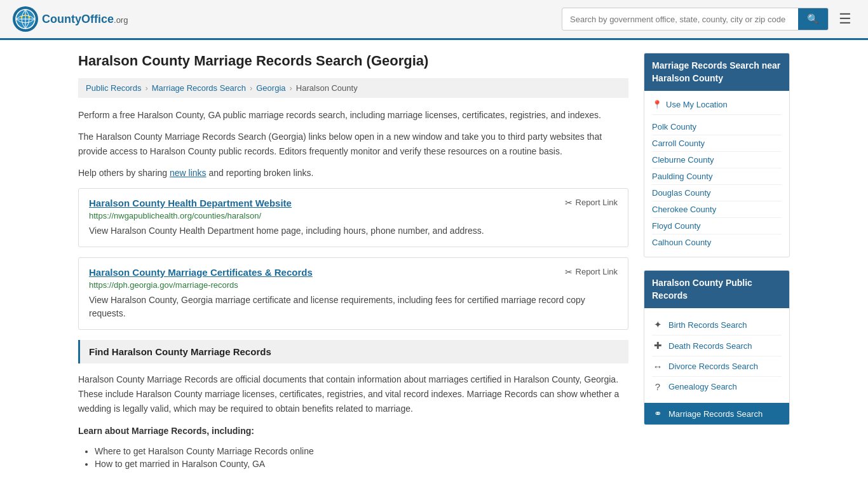  Describe the element at coordinates (717, 144) in the screenshot. I see `sidebar-carroll-county: Carroll County` at that location.